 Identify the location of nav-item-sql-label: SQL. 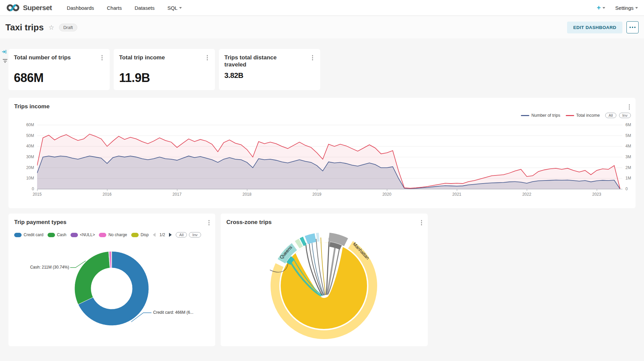
(172, 8).